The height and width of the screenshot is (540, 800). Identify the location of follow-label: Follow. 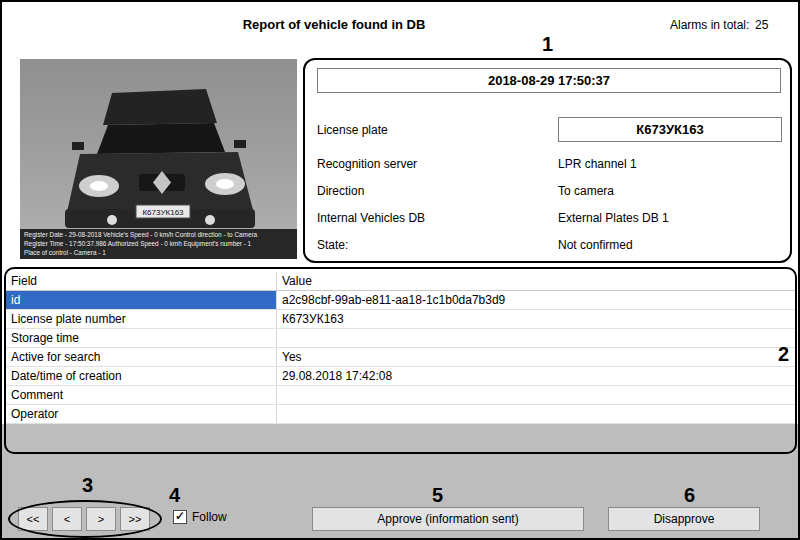
(210, 517).